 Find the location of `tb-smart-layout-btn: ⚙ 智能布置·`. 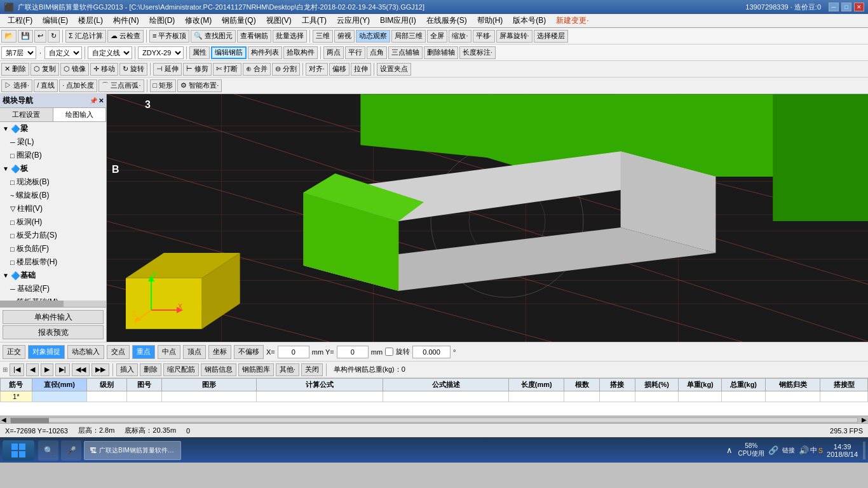

tb-smart-layout-btn: ⚙ 智能布置· is located at coordinates (200, 86).